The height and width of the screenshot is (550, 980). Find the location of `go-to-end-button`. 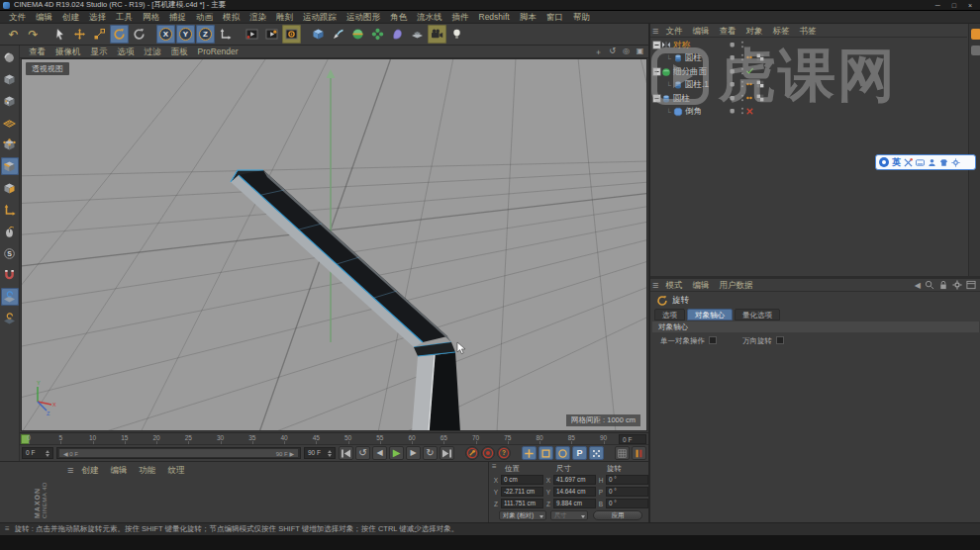

go-to-end-button is located at coordinates (447, 453).